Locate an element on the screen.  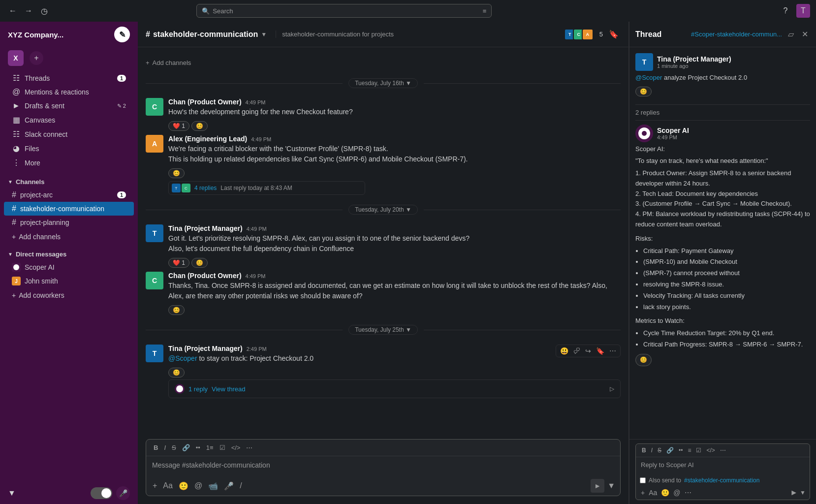
bookmark-button: 🔖 is located at coordinates (614, 34).